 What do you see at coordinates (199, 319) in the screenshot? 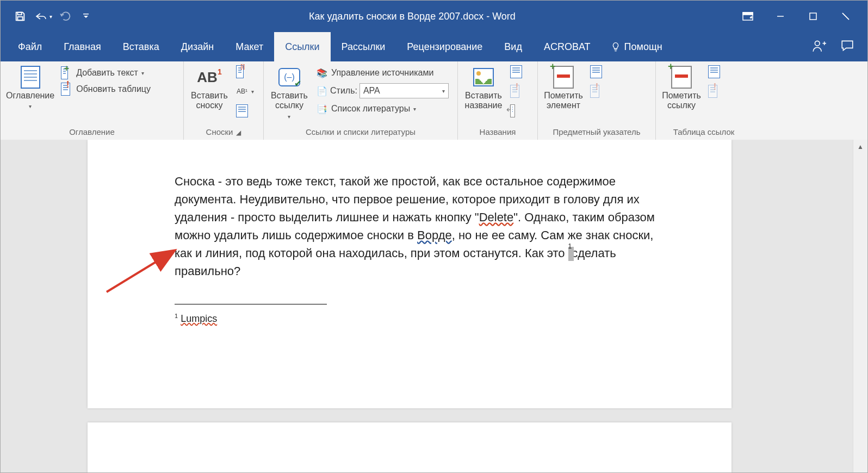
I see `footnote-content: Lumpics` at bounding box center [199, 319].